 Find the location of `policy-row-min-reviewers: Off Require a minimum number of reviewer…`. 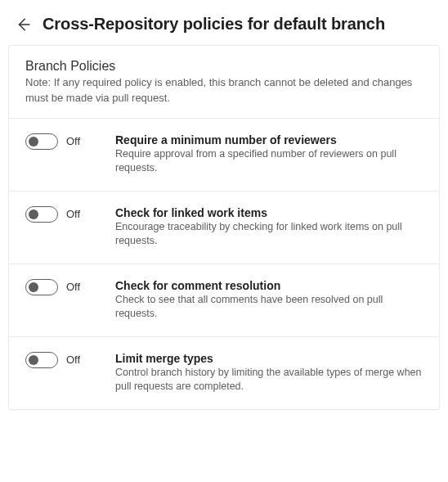

policy-row-min-reviewers: Off Require a minimum number of reviewer… is located at coordinates (224, 154).